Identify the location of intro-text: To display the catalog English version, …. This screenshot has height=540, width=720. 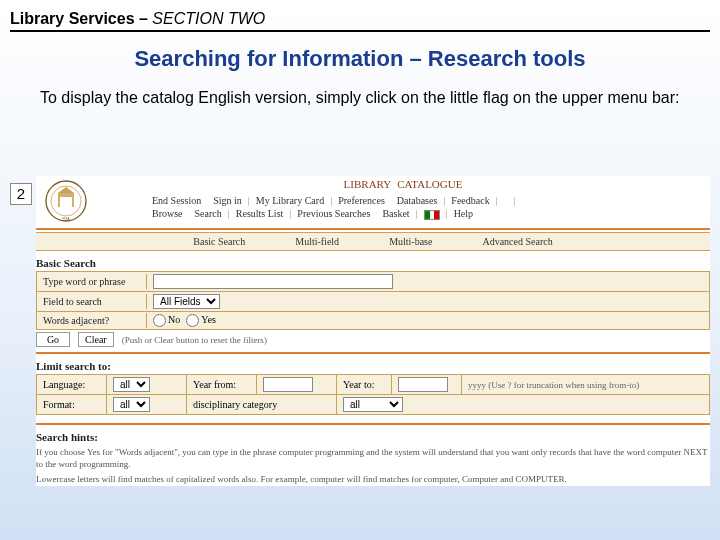
(360, 98).